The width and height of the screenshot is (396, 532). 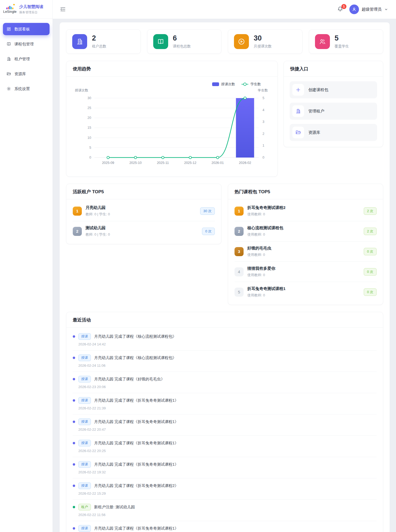 What do you see at coordinates (90, 148) in the screenshot?
I see `svg-text: 5` at bounding box center [90, 148].